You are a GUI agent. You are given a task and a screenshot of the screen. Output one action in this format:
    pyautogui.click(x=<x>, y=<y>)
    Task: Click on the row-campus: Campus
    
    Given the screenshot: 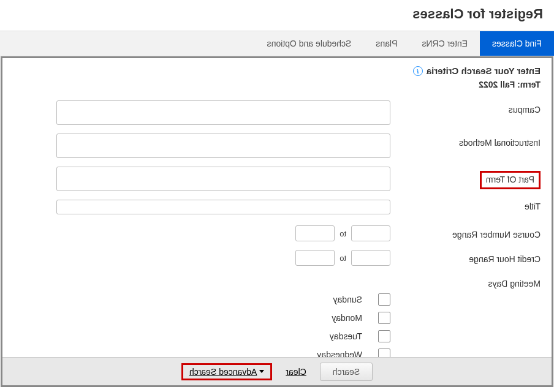 What is the action you would take?
    pyautogui.click(x=277, y=113)
    